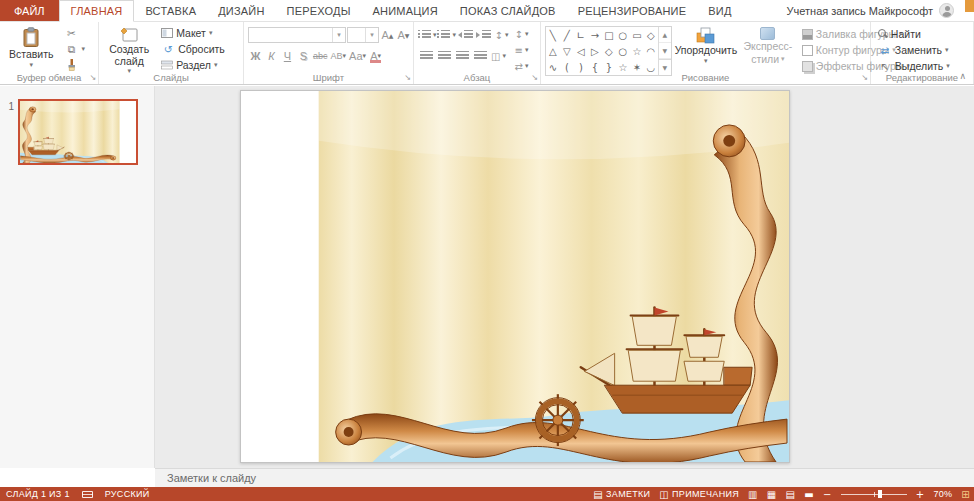  I want to click on font-name-combo: ▾, so click(297, 35).